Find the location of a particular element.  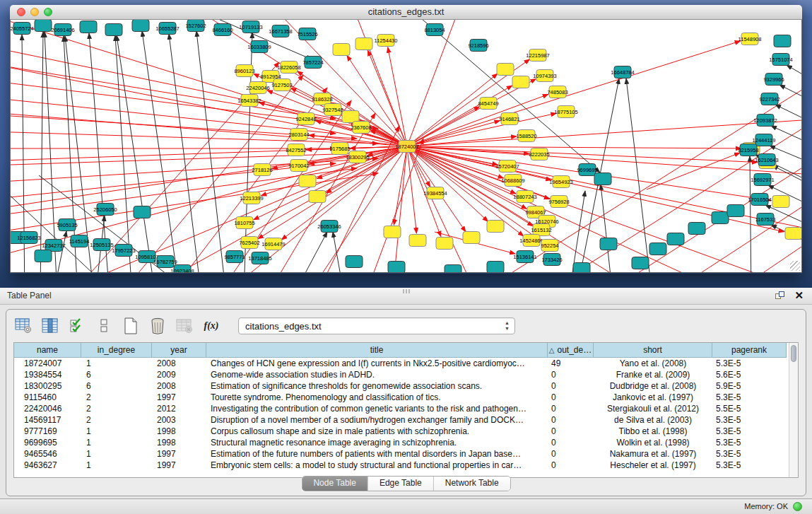

network-node: 9127503 is located at coordinates (281, 85).